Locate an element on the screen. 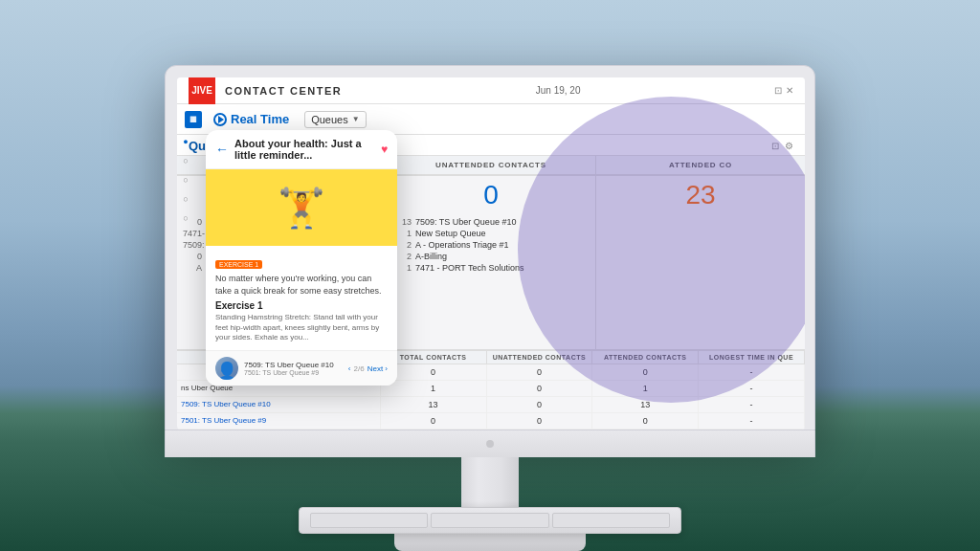  title-bar: JIVE CONTACT CENTER Jun 19, 20 ⊡ ✕ is located at coordinates (491, 91).